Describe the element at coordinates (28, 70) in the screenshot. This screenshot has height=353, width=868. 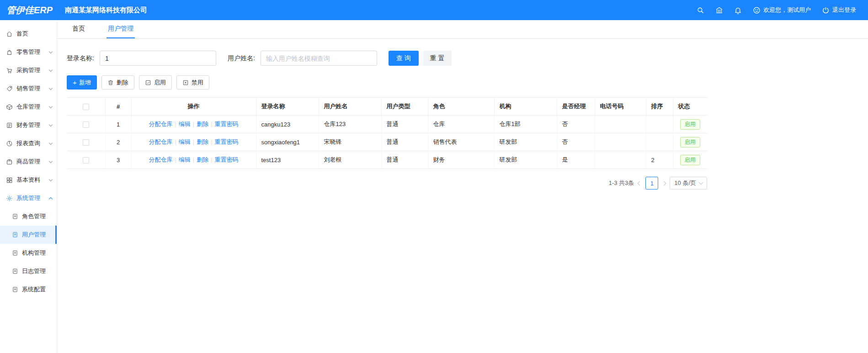
I see `sidebar-item-label: 采购管理` at that location.